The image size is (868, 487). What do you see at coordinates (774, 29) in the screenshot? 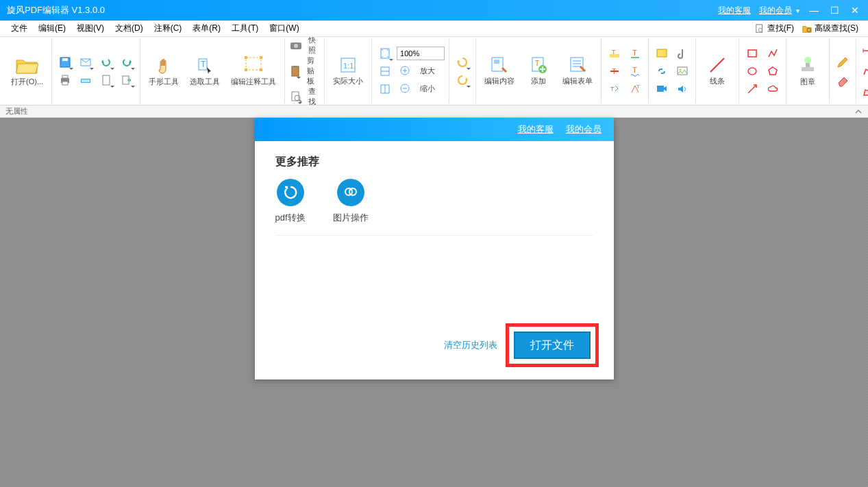
I see `menu-find: 查找(F)` at bounding box center [774, 29].